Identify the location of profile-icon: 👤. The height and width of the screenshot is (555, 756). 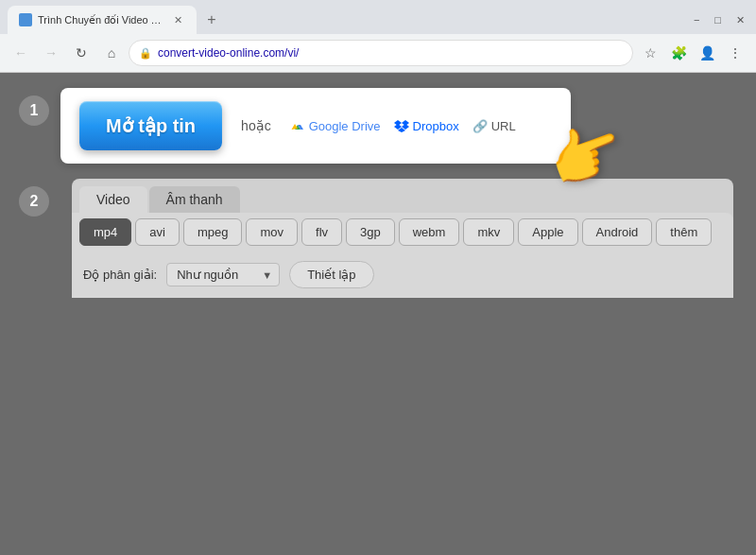
(707, 53).